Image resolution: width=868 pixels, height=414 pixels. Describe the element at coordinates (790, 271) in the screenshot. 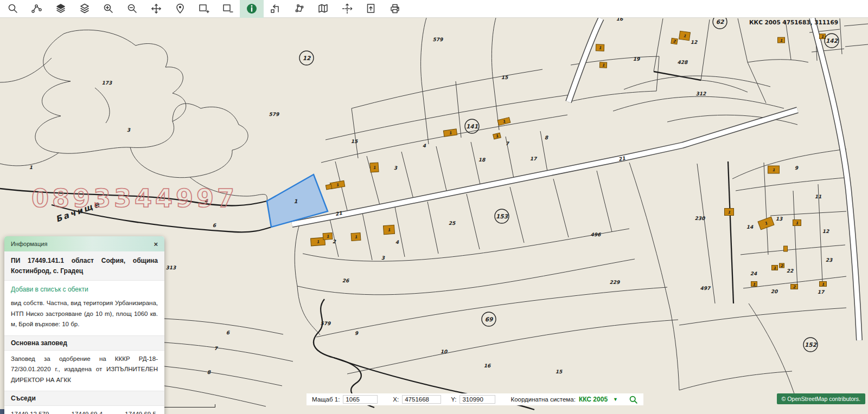

I see `parcel-number-label: 22` at that location.